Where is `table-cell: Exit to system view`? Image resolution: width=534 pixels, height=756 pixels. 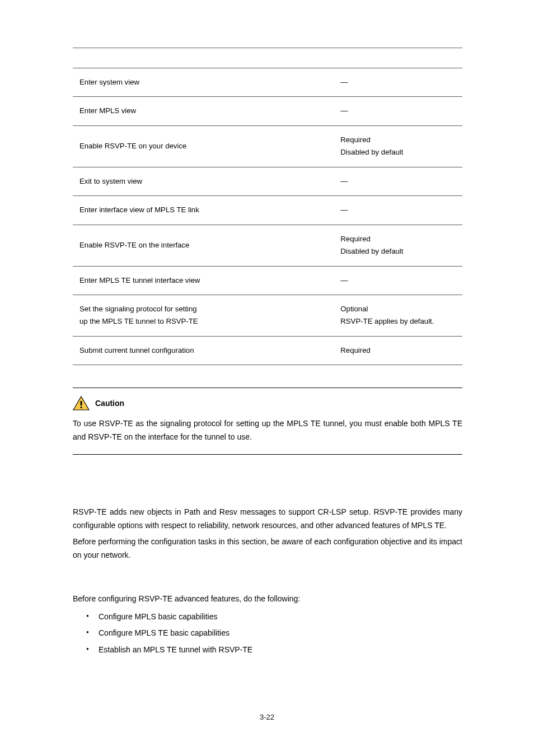 table-cell: Exit to system view is located at coordinates (143, 181).